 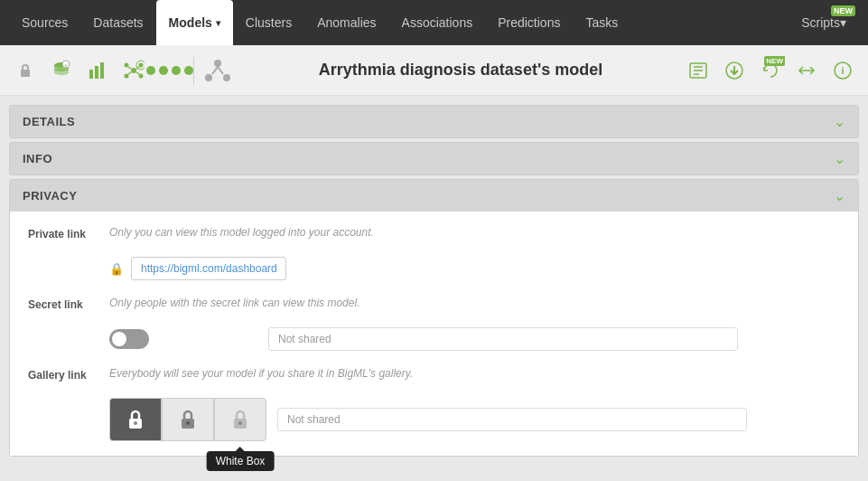 I want to click on secret-link-label: Secret link, so click(x=69, y=304).